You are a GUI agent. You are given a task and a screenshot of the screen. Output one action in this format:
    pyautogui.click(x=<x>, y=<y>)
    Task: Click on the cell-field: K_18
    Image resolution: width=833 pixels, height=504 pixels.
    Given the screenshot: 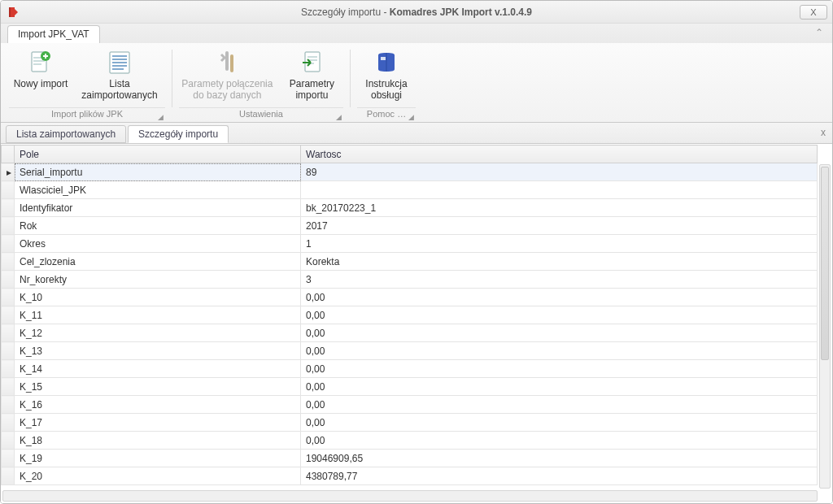 What is the action you would take?
    pyautogui.click(x=158, y=441)
    